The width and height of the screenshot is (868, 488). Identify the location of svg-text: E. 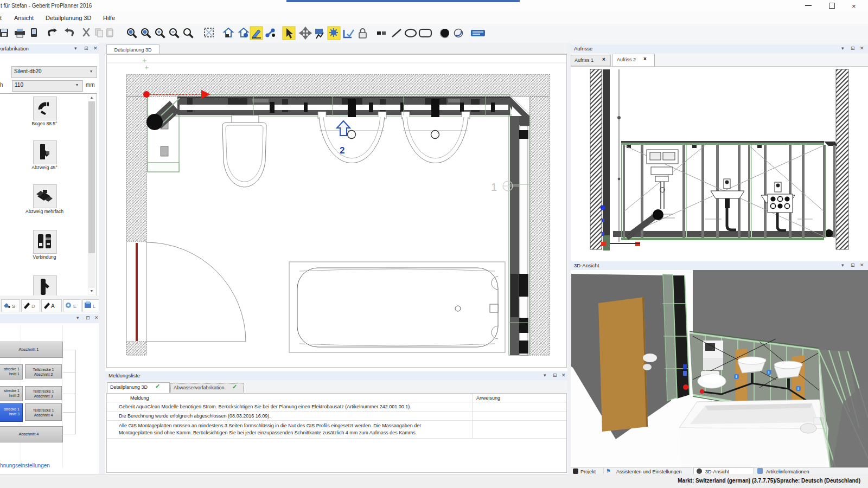
(75, 306).